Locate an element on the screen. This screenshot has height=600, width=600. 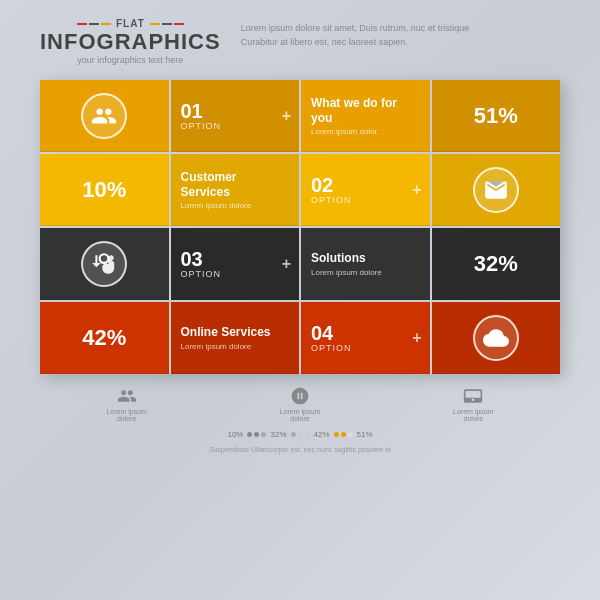
title-text: INFOGRAPHICS is located at coordinates (130, 42).